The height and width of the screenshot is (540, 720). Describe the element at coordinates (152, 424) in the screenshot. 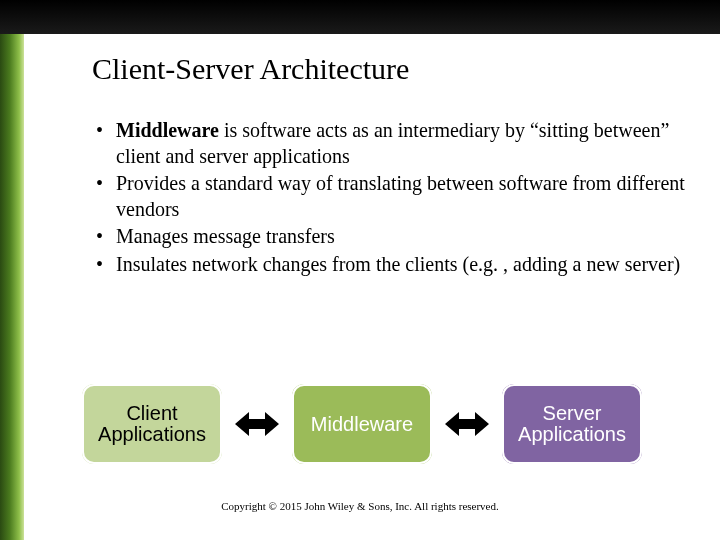

I see `client-label: Client Applications` at that location.